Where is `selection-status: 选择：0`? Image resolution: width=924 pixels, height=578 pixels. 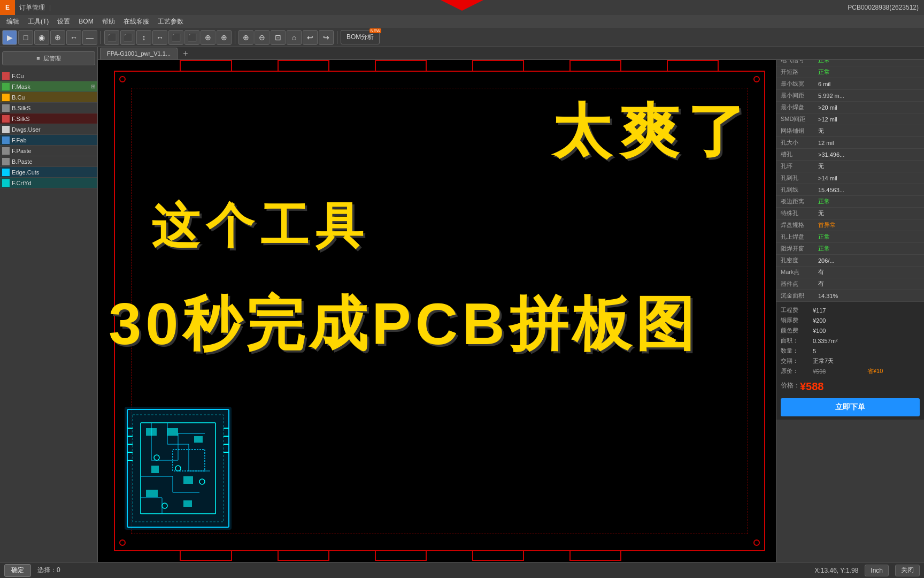 selection-status: 选择：0 is located at coordinates (49, 571).